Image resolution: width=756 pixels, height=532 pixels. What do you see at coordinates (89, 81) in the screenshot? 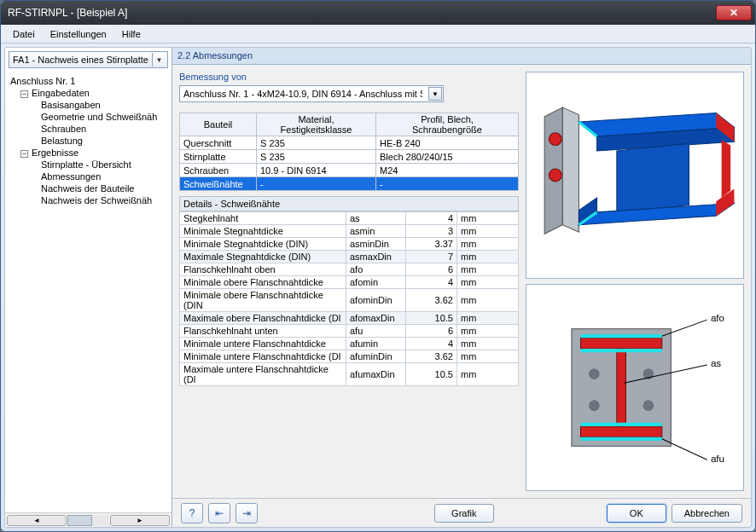
I see `tree-root: Anschluss Nr. 1` at bounding box center [89, 81].